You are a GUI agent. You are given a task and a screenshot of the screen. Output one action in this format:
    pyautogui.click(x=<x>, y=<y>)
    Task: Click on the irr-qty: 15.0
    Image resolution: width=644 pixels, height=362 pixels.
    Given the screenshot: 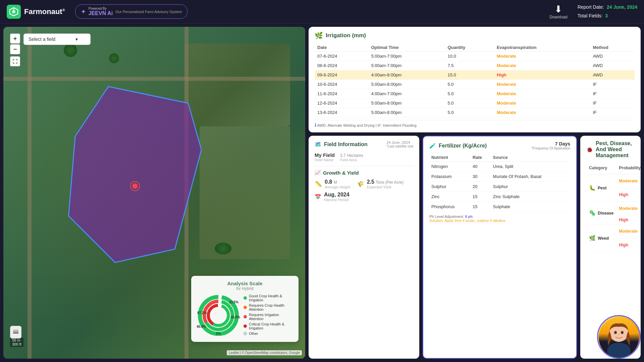 What is the action you would take?
    pyautogui.click(x=469, y=75)
    